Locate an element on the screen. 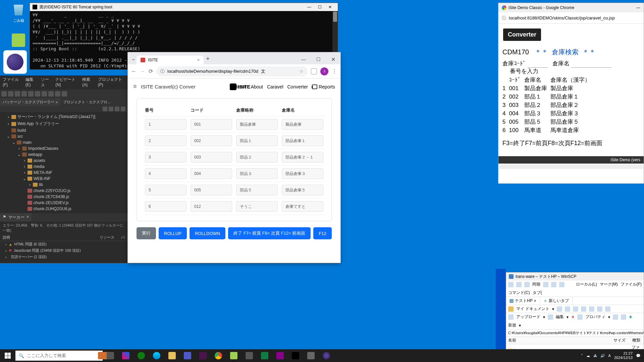 The height and width of the screenshot is (362, 644). address-bar: ⓘ localhost/isiteDemo/home/display-file/… is located at coordinates (232, 71).